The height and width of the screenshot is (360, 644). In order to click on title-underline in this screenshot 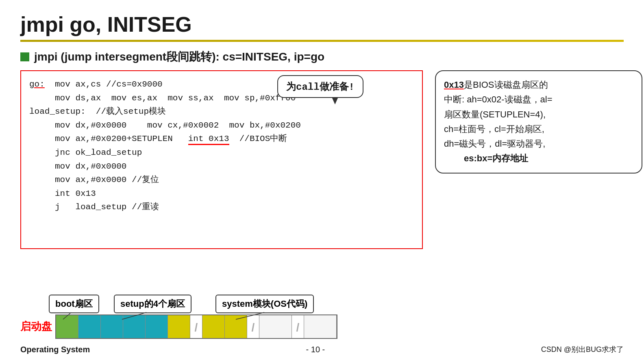, I will do `click(322, 41)`.